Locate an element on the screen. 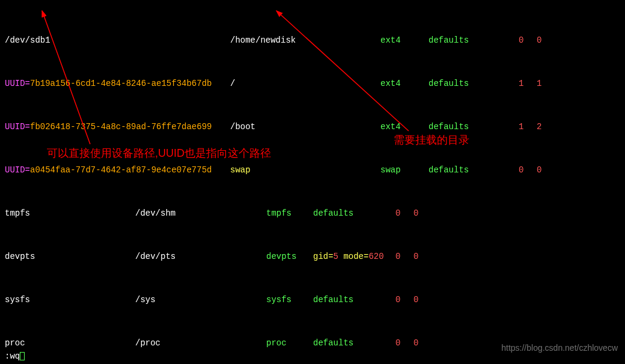 Image resolution: width=625 pixels, height=364 pixels. vim-tilde-lines: ~ ~ ~ ~ ~ ~ ~ ~ ~ ~ ~ ~ ~ ~ ~ ~ ~ ~ ~ ~ … is located at coordinates (312, 363).